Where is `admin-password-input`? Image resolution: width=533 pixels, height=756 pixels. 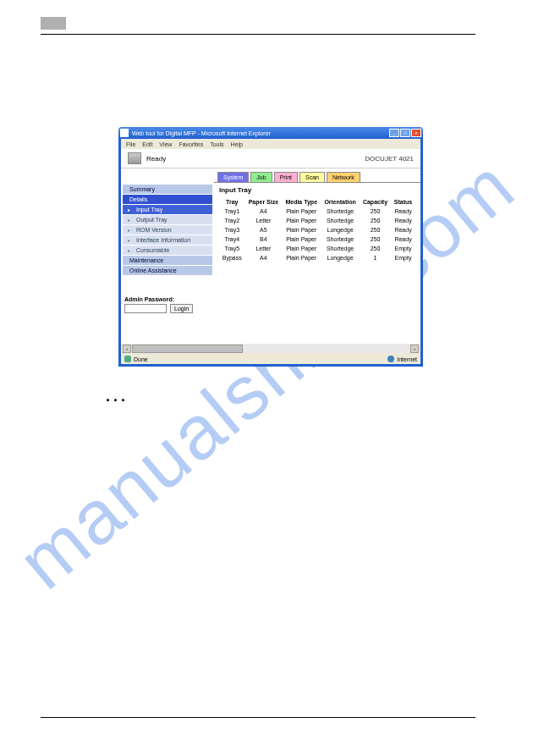
admin-password-input is located at coordinates (146, 308).